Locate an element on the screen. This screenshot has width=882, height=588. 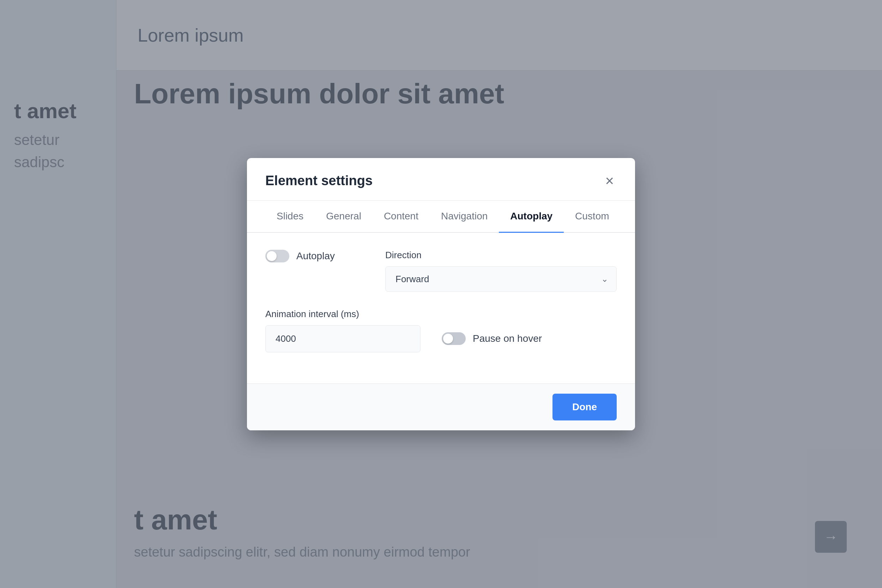
direction-label: Direction is located at coordinates (501, 255).